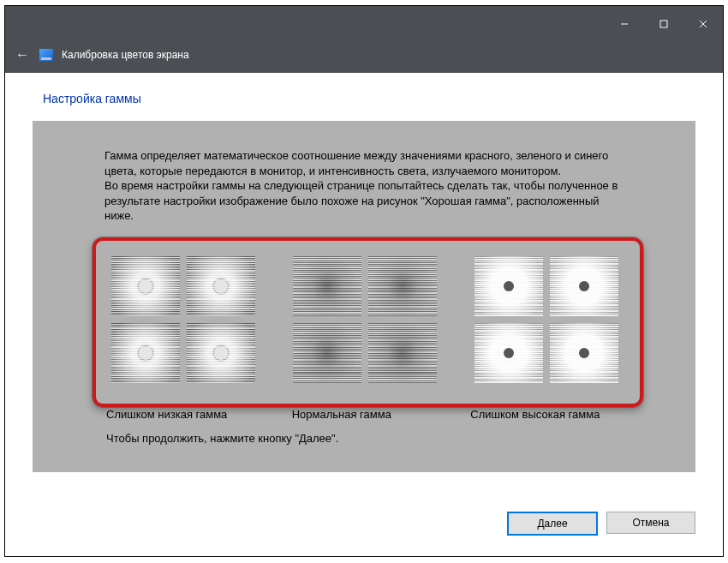 The width and height of the screenshot is (728, 563). I want to click on title-bar, so click(364, 24).